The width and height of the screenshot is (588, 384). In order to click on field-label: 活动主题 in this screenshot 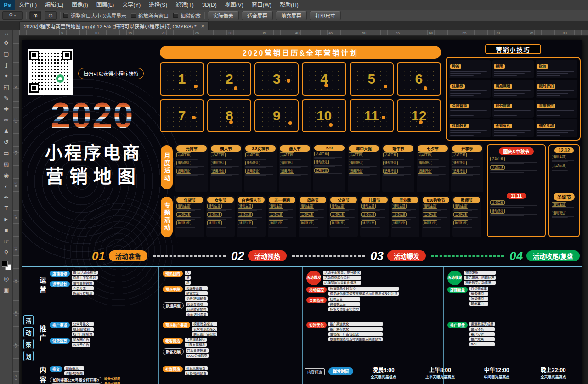, I will do `click(356, 155)`.